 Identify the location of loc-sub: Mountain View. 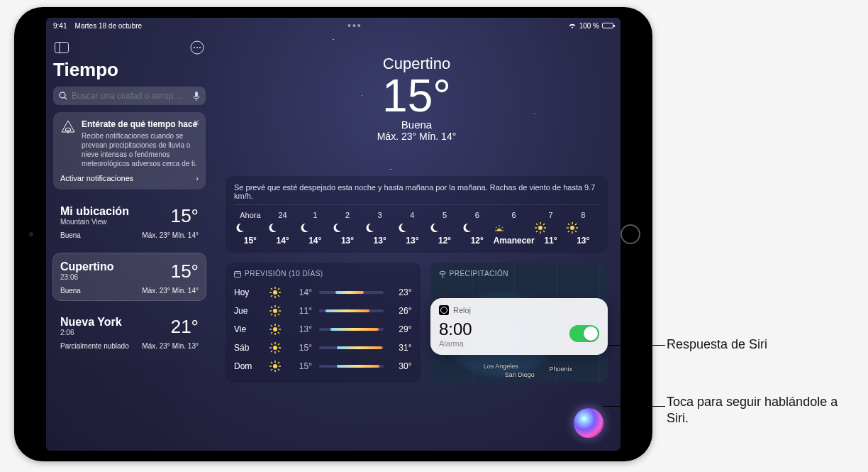
(95, 221).